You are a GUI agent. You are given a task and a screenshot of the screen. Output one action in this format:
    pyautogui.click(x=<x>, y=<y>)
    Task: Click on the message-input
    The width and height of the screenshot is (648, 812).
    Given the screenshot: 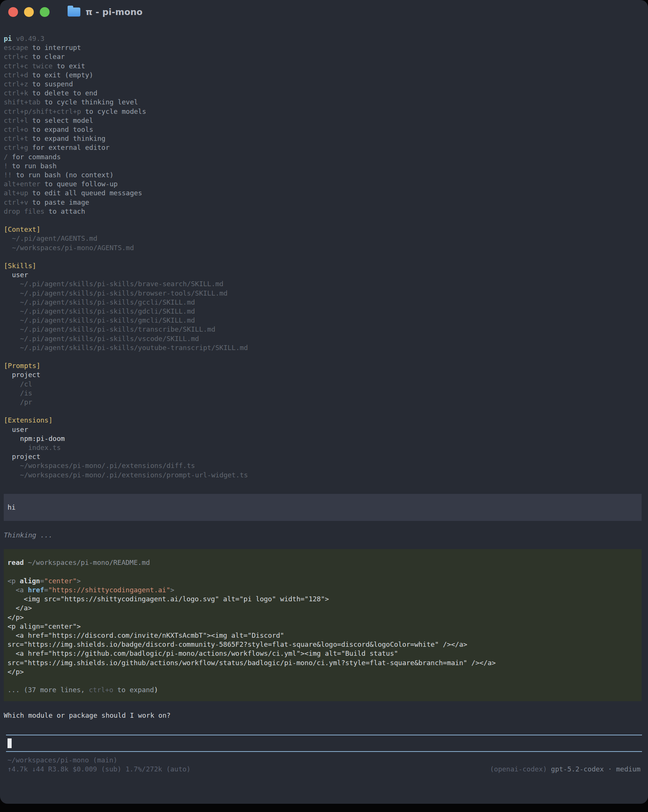 What is the action you would take?
    pyautogui.click(x=324, y=743)
    